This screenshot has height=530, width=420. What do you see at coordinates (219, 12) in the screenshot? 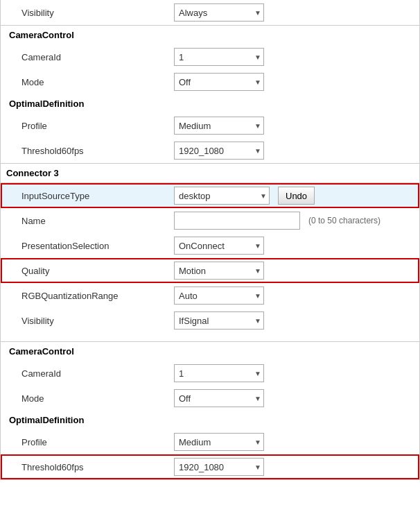
I see `visibility-select: Always Never IfSignal` at bounding box center [219, 12].